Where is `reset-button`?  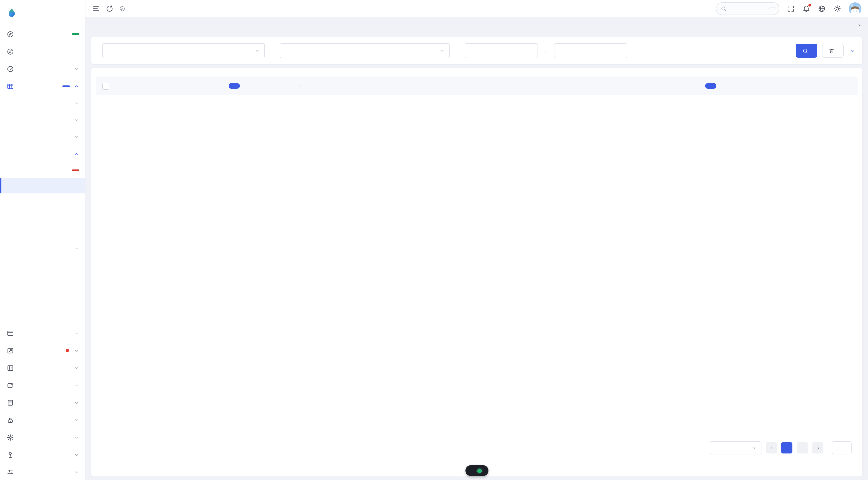
reset-button is located at coordinates (833, 51).